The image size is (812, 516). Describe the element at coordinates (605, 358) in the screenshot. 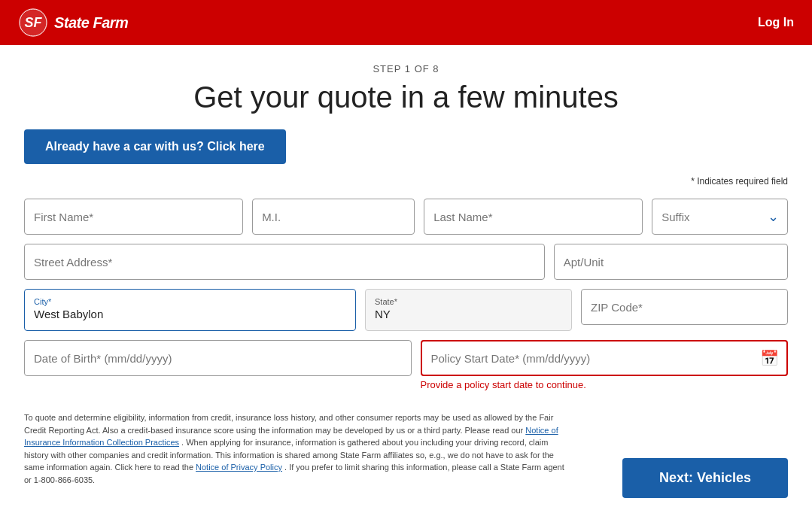

I see `policy-start-date-input` at that location.